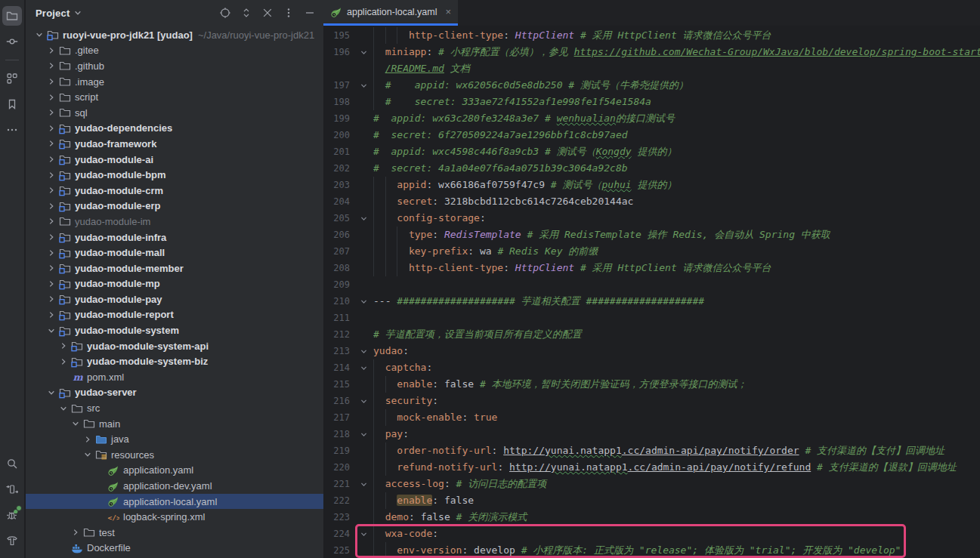 The height and width of the screenshot is (558, 980). I want to click on code-line-205: 205 config-storage:, so click(651, 218).